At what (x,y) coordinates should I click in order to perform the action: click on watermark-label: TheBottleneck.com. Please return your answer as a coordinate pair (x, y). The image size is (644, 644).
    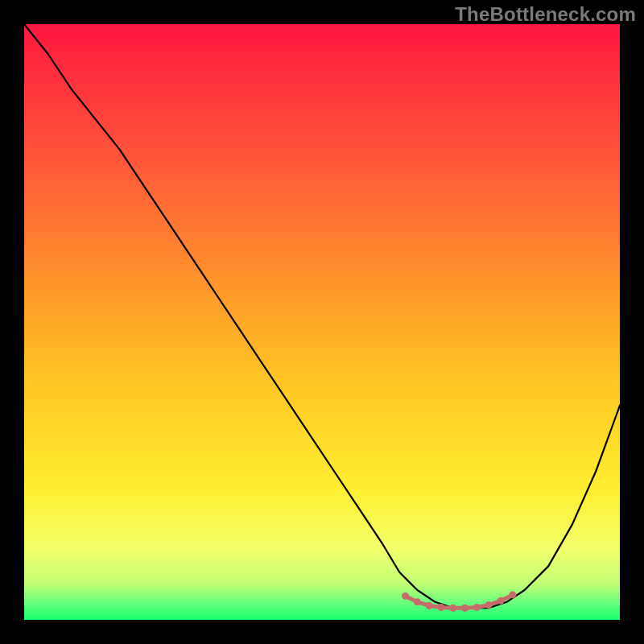
    Looking at the image, I should click on (546, 14).